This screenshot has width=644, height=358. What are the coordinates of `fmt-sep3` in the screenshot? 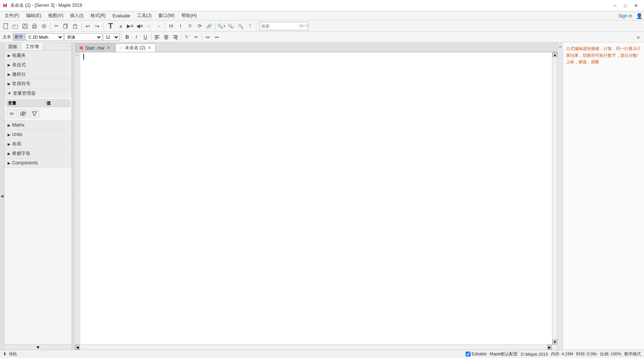 It's located at (181, 37).